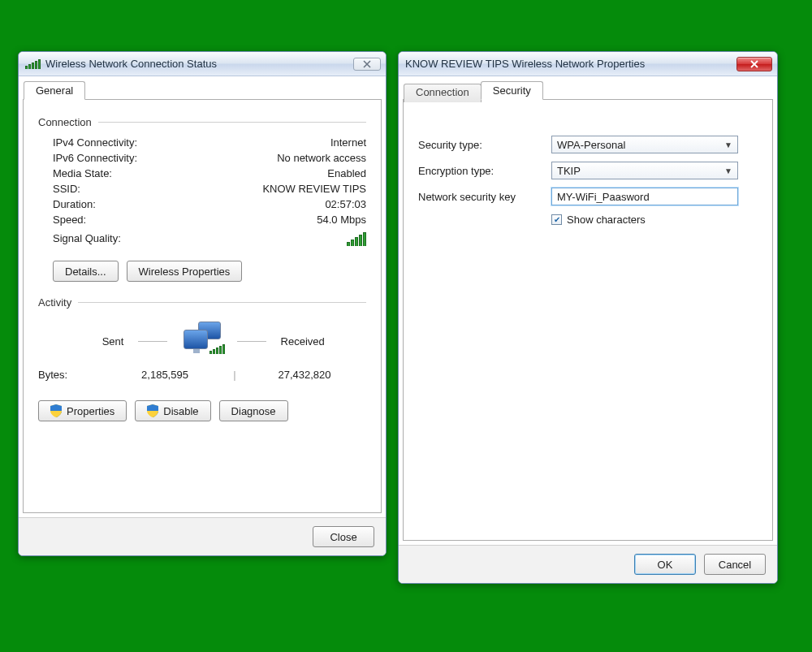 This screenshot has height=652, width=812. What do you see at coordinates (202, 64) in the screenshot?
I see `status-titlebar: Wireless Network Connection Status` at bounding box center [202, 64].